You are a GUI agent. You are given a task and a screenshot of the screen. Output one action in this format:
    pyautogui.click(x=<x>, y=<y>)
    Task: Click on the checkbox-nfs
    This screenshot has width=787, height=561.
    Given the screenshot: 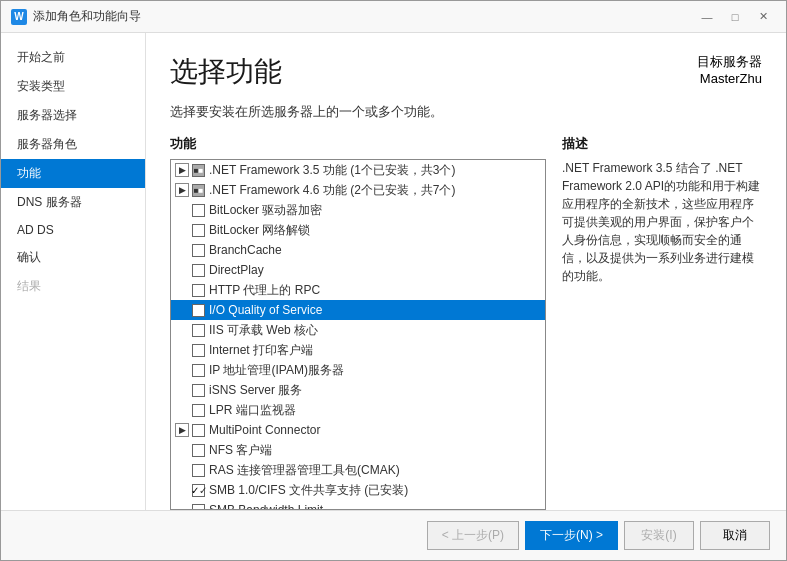 What is the action you would take?
    pyautogui.click(x=198, y=450)
    